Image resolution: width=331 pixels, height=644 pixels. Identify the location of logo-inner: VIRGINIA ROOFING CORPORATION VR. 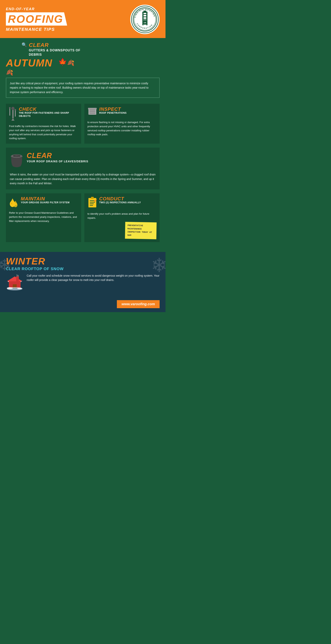
(145, 20).